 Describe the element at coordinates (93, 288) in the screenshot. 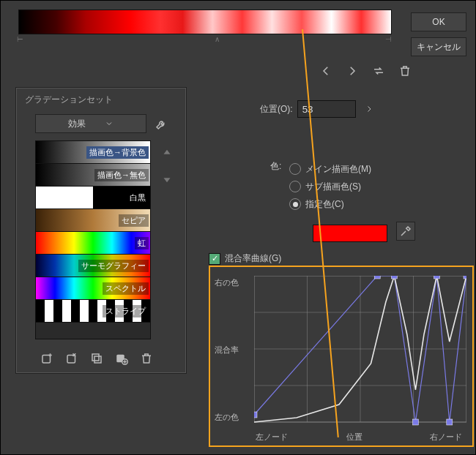

I see `gradient-list-item: スペクトル` at that location.